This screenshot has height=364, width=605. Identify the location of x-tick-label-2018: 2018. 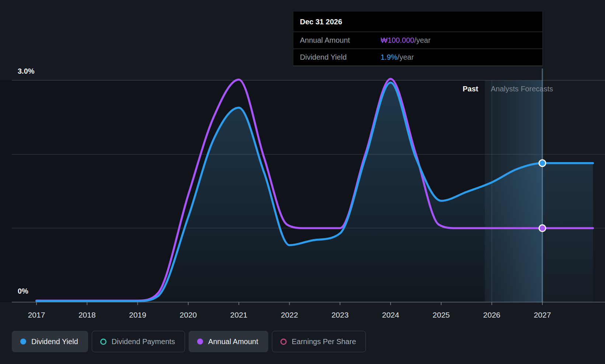
(87, 315).